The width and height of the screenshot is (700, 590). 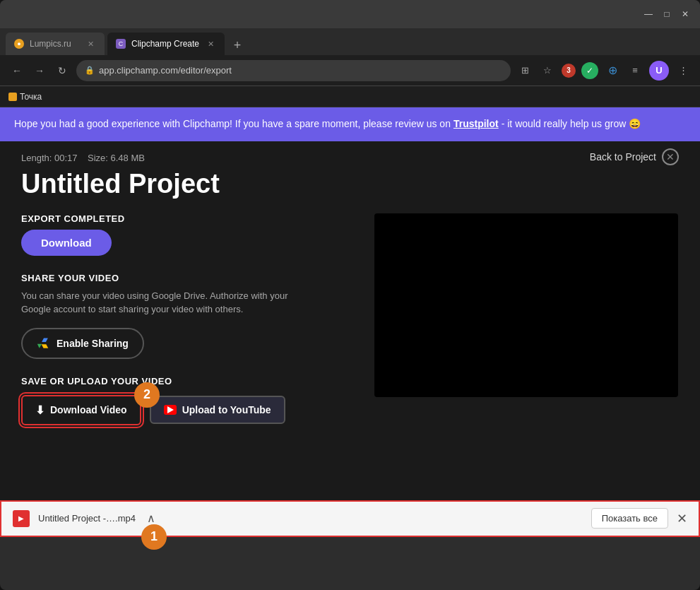 What do you see at coordinates (685, 14) in the screenshot?
I see `close-button: ✕` at bounding box center [685, 14].